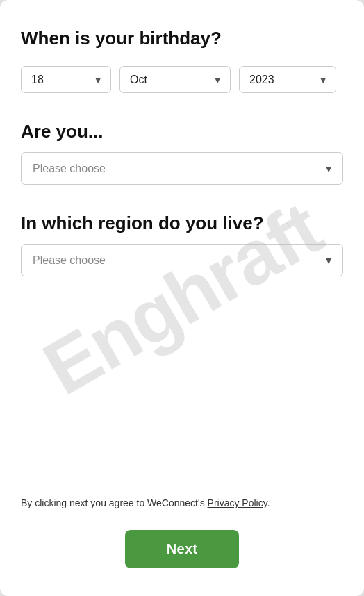 The width and height of the screenshot is (364, 596). I want to click on region-select-wrapper: Please choose North America Europe Asia …, so click(182, 260).